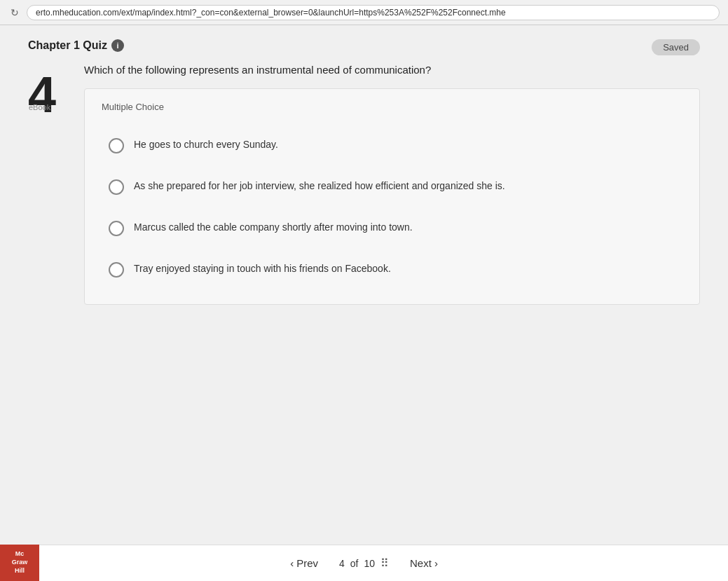  Describe the element at coordinates (116, 187) in the screenshot. I see `radio-b` at that location.